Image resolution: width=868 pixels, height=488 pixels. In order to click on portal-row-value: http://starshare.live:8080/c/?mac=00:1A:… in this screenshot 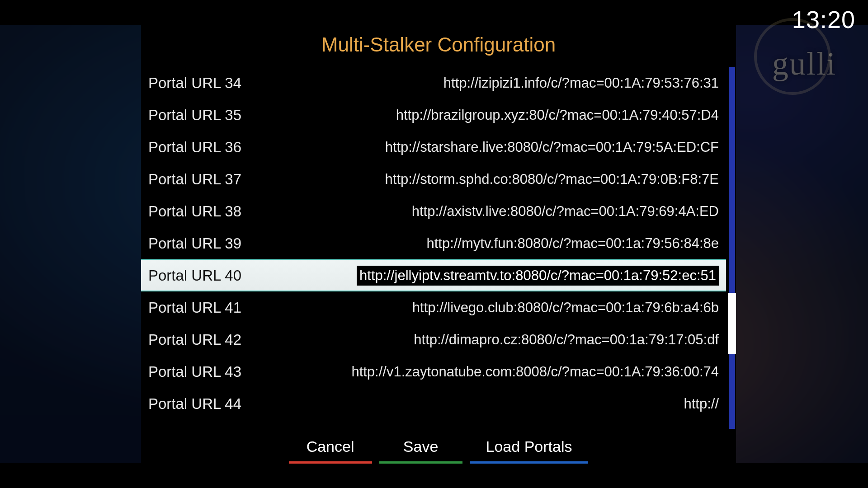, I will do `click(552, 147)`.